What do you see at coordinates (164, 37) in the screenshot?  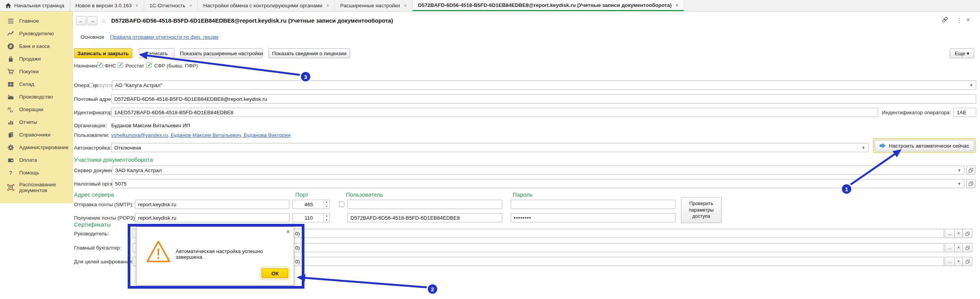 I see `form-nav-rules-link: Правила отправки отчетности по физ. лица…` at bounding box center [164, 37].